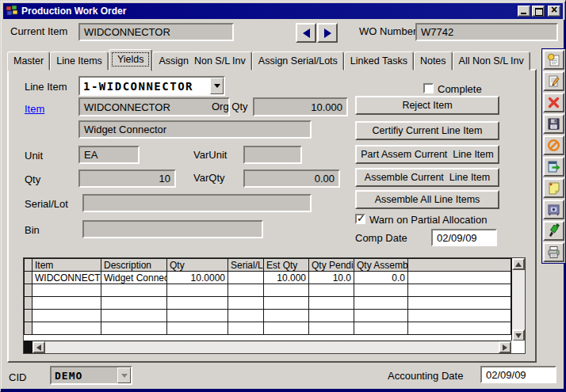 This screenshot has height=392, width=566. I want to click on next-arrow-icon, so click(328, 33).